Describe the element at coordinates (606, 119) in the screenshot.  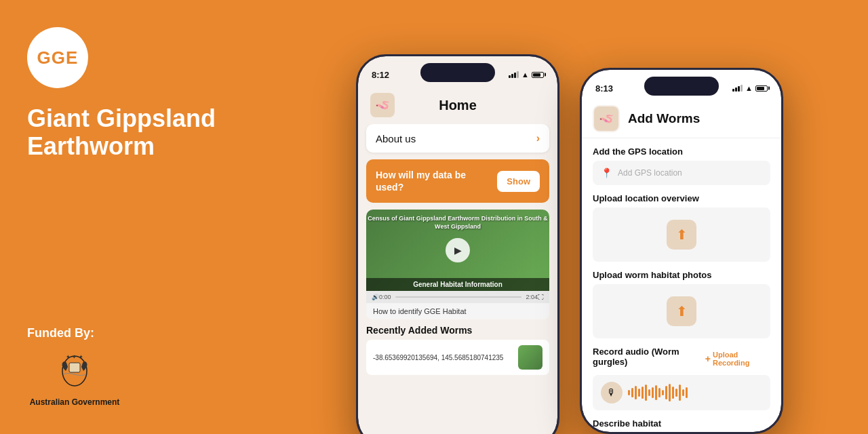
I see `app-logo-right: 🪱` at that location.